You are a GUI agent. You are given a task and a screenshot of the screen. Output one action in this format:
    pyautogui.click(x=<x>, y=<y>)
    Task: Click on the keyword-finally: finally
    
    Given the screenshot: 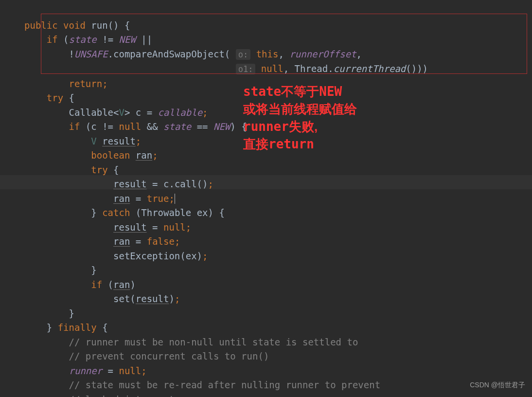 What is the action you would take?
    pyautogui.click(x=77, y=327)
    